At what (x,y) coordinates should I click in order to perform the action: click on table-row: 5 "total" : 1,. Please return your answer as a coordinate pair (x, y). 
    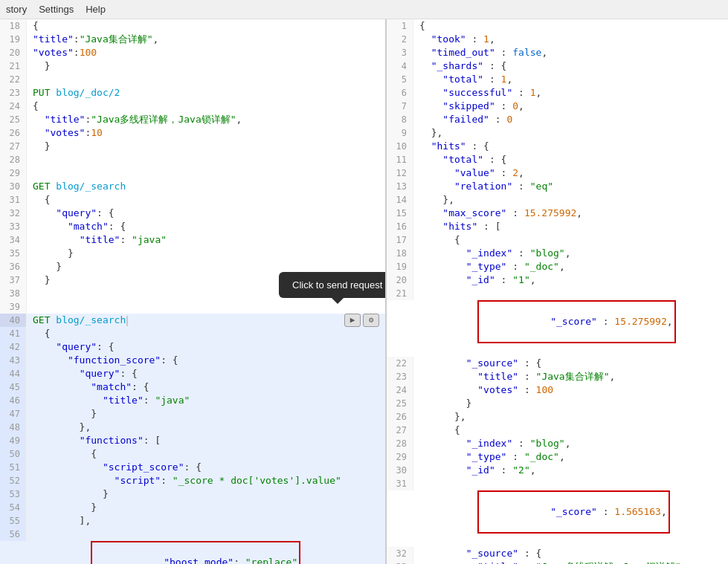
    Looking at the image, I should click on (558, 80).